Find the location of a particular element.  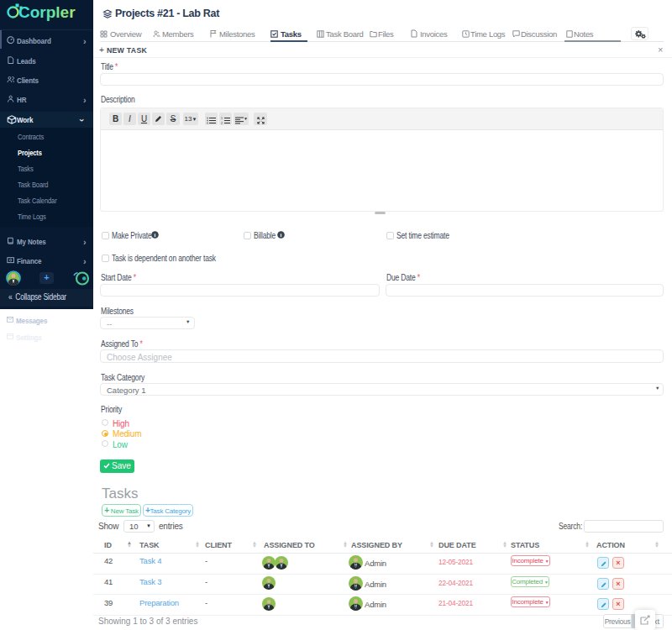

svg-text: Corpler is located at coordinates (47, 12).